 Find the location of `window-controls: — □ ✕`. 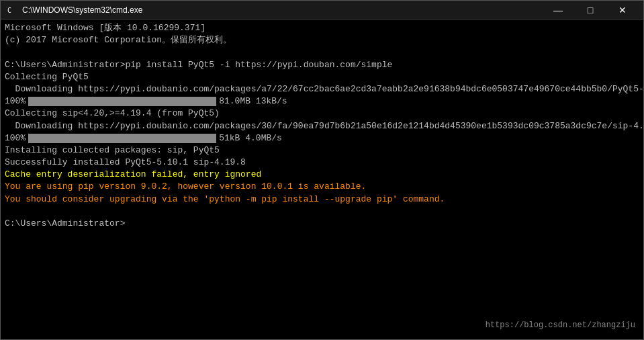

window-controls: — □ ✕ is located at coordinates (590, 10).